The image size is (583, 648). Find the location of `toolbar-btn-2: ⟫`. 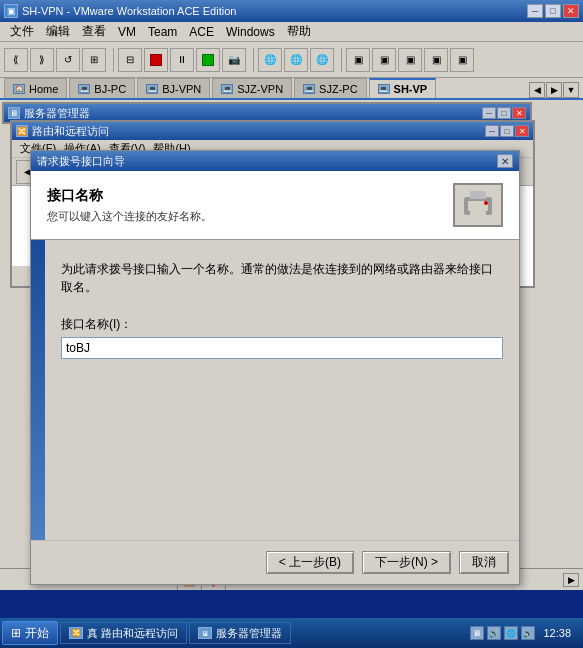

toolbar-btn-2: ⟫ is located at coordinates (42, 60).